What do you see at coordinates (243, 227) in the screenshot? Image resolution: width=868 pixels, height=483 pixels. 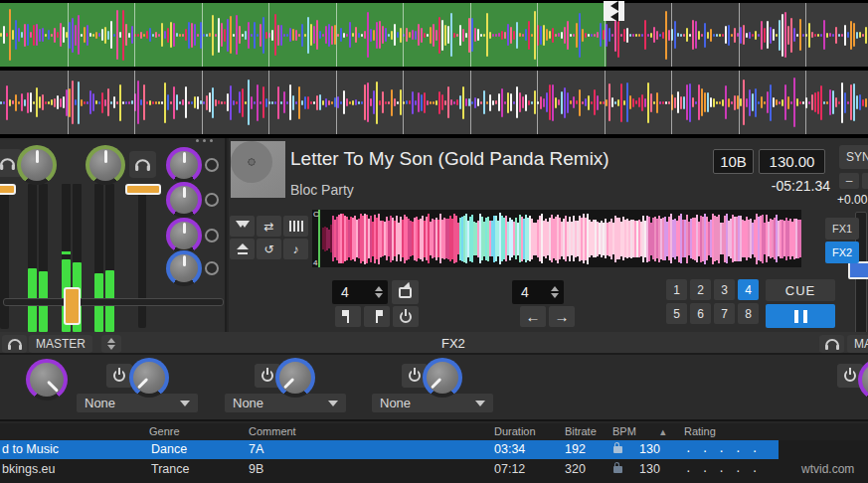 I see `quantize-button` at bounding box center [243, 227].